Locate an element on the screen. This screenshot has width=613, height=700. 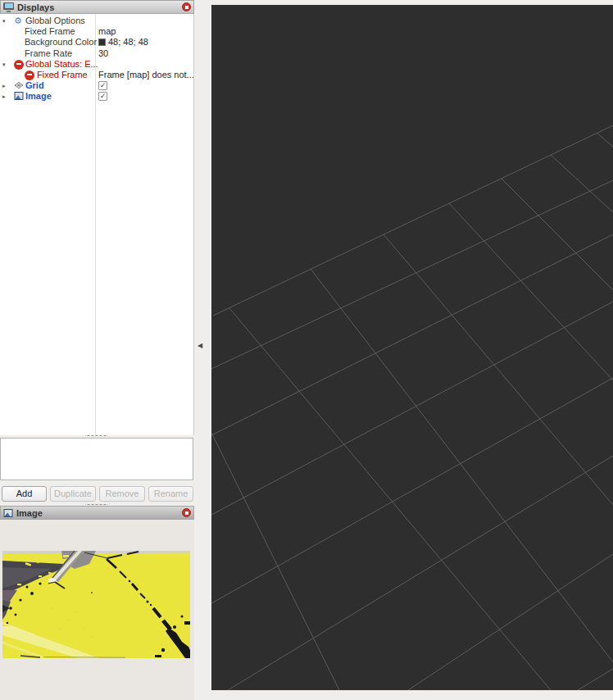
tree-row-global-options: ▾⚙Global Options is located at coordinates (97, 21).